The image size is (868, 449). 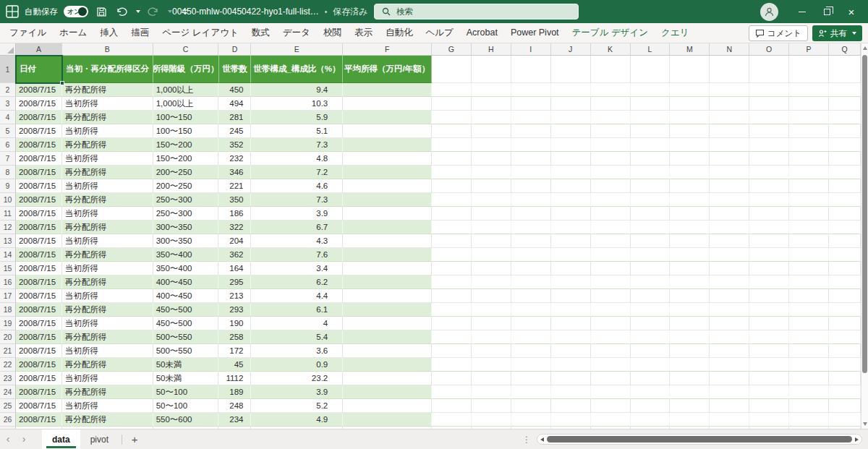 I want to click on row-header-4: 4, so click(x=8, y=117).